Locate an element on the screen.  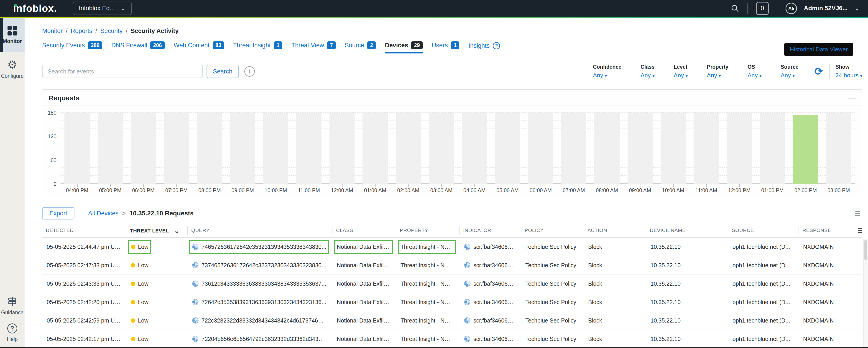
column-header-indicator: INDICATOR is located at coordinates (490, 230).